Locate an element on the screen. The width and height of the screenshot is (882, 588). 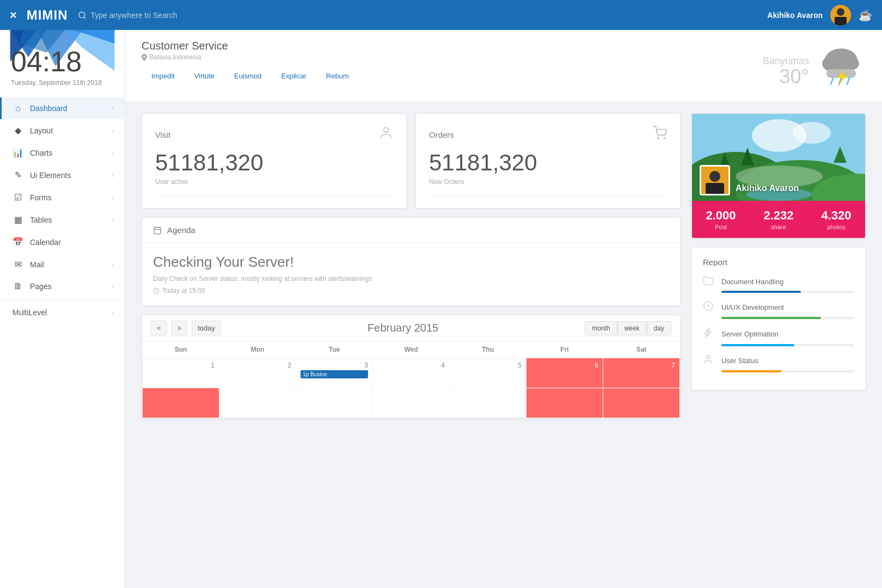
forms-icon: ☑ is located at coordinates (18, 197).